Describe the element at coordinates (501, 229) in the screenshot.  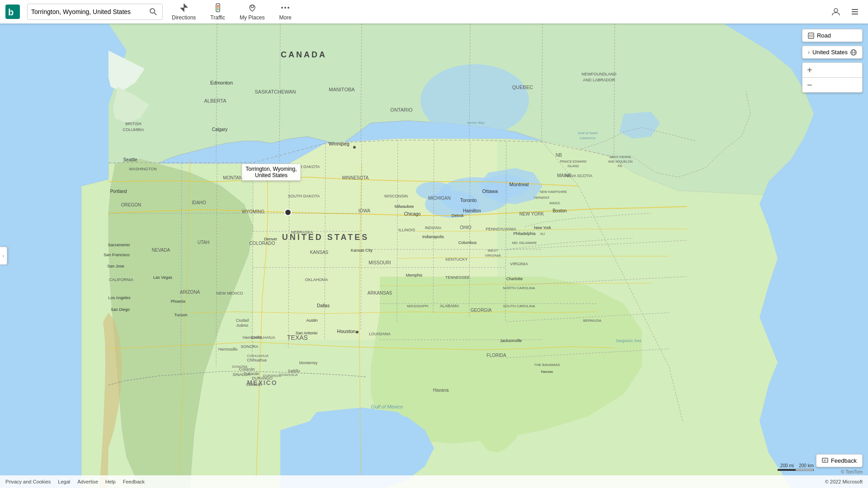
I see `svg-text: PENNSYLVANIA` at that location.